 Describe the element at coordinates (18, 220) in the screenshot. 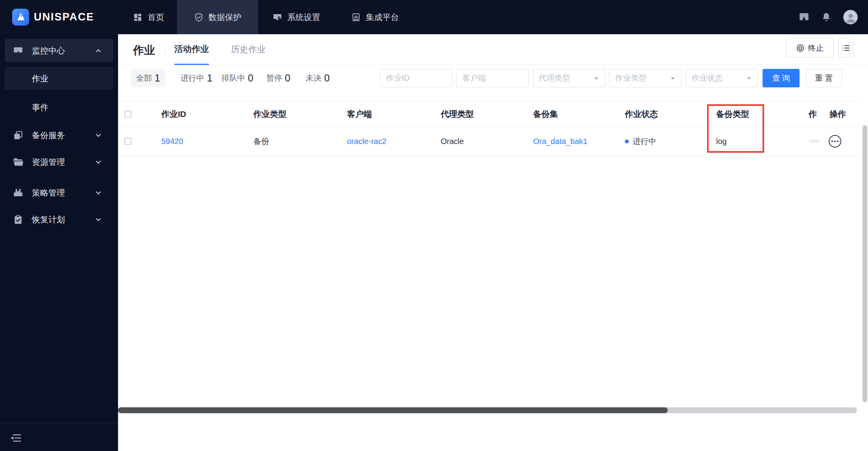

I see `clipboard-check-icon` at that location.